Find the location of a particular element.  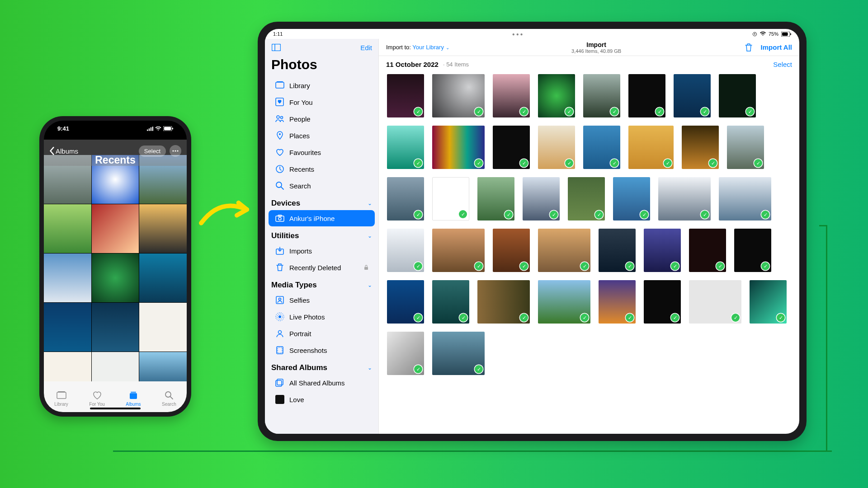

sidebar-item-places: Places is located at coordinates (322, 136).